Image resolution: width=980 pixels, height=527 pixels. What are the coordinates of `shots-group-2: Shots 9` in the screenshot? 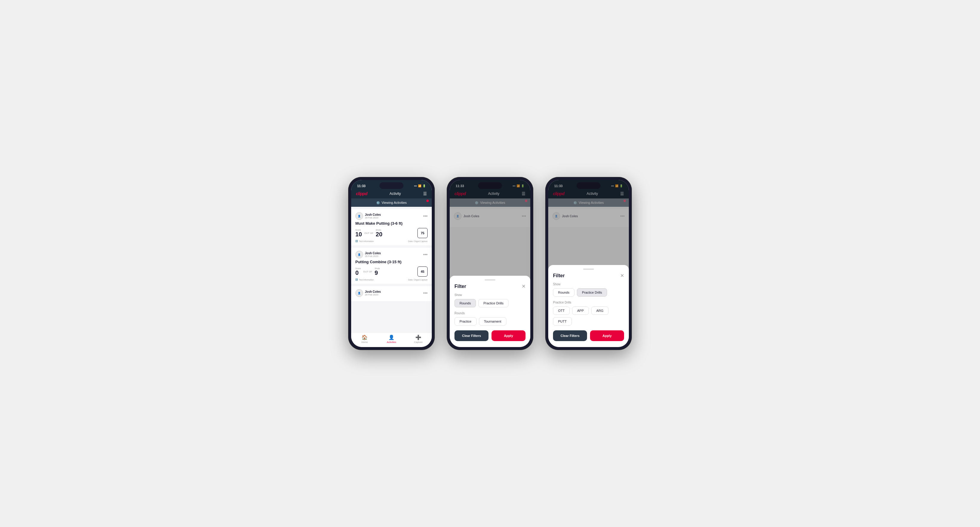 It's located at (377, 271).